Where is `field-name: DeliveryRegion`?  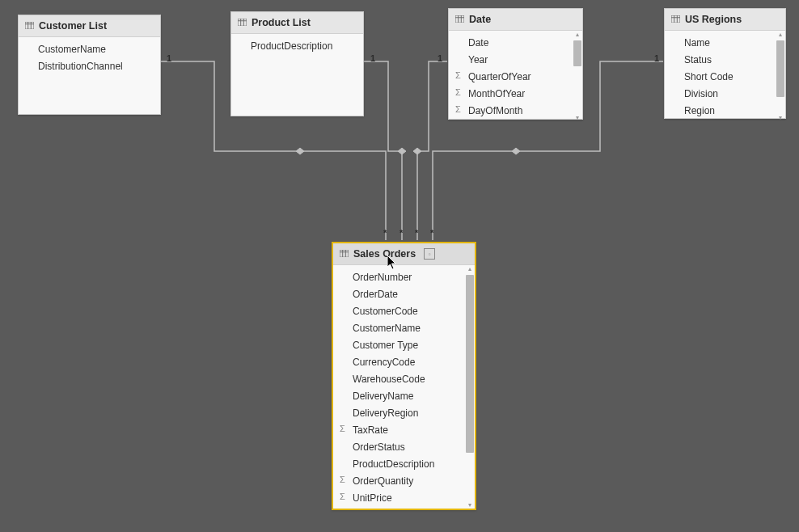
field-name: DeliveryRegion is located at coordinates (385, 413).